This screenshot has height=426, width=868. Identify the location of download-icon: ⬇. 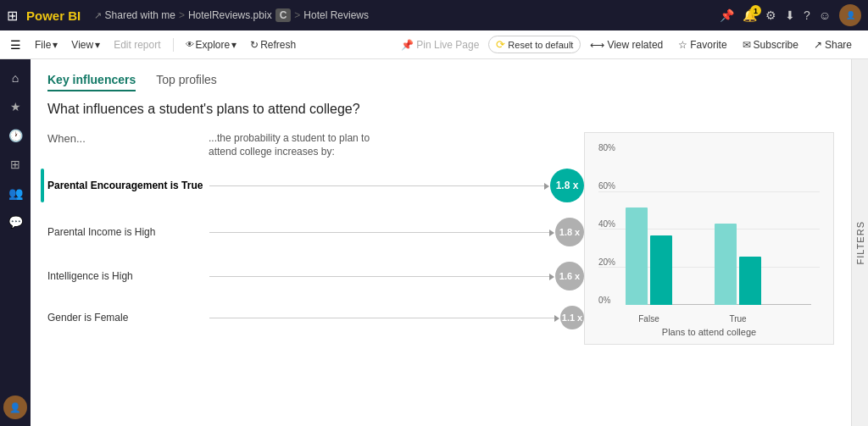
(790, 15).